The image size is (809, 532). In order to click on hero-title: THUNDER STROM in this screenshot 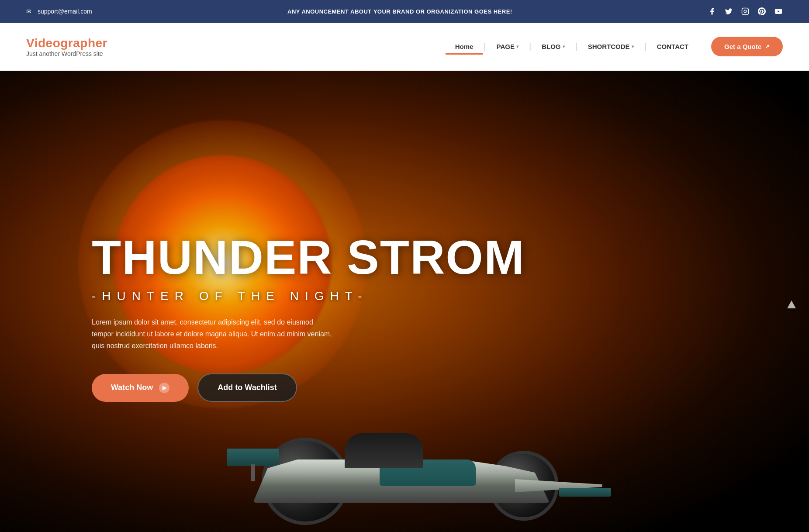, I will do `click(404, 257)`.